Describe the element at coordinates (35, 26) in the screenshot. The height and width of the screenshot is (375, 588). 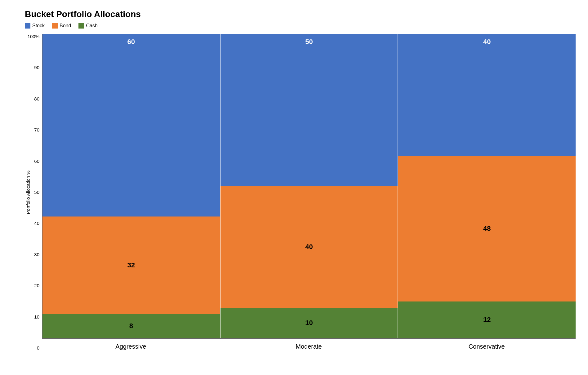
I see `legend-stock: Stock` at that location.